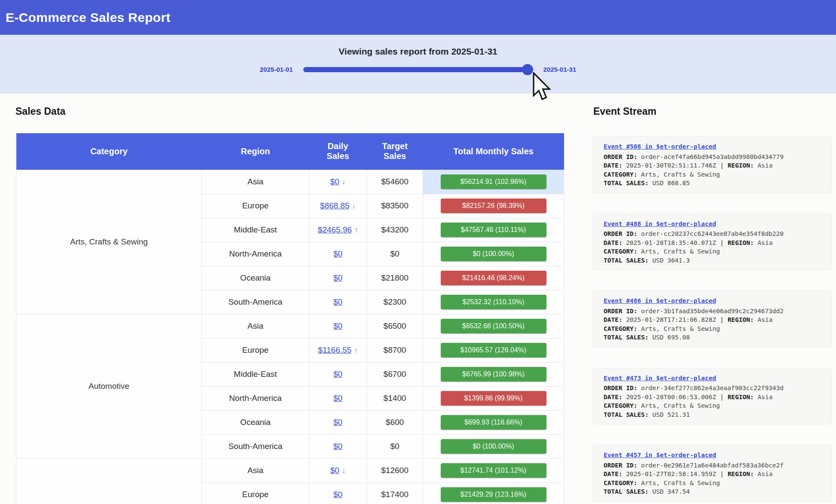  I want to click on target-sales-cell: $83500, so click(395, 206).